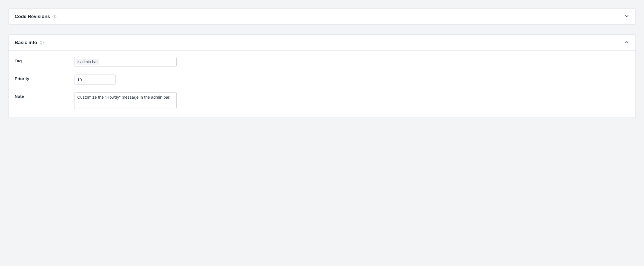 Image resolution: width=644 pixels, height=266 pixels. I want to click on tag-chip: × admin-bar, so click(88, 62).